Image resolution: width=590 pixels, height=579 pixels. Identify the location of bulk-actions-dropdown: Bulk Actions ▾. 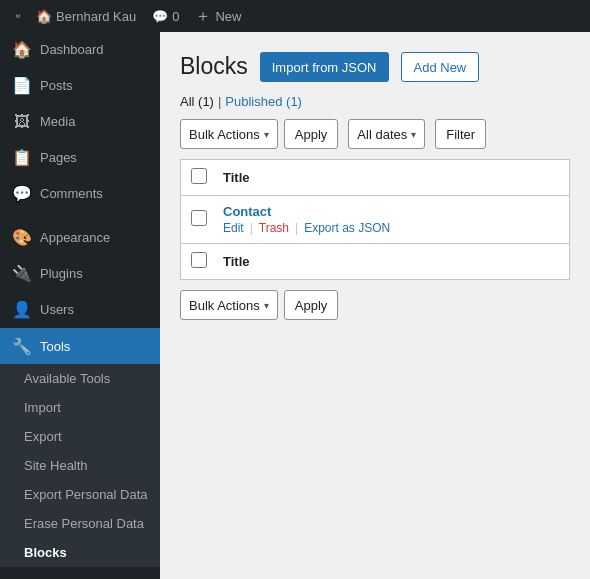
(229, 134).